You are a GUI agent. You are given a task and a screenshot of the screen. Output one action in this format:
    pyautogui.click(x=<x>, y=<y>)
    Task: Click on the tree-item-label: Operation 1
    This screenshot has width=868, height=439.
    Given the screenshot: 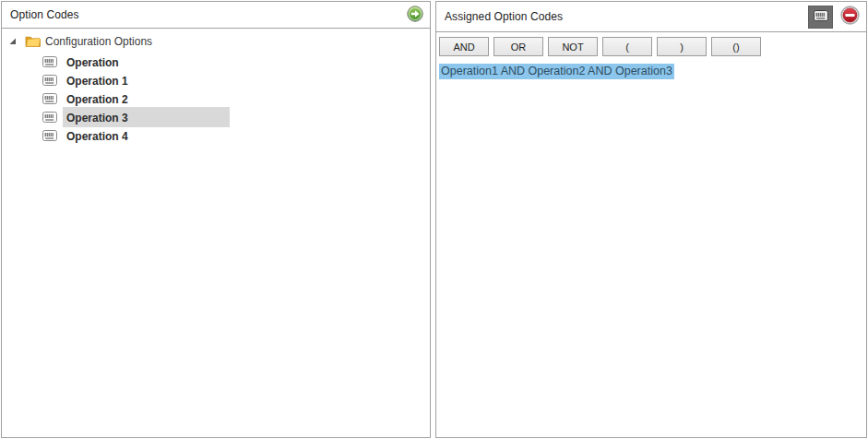 What is the action you would take?
    pyautogui.click(x=98, y=81)
    